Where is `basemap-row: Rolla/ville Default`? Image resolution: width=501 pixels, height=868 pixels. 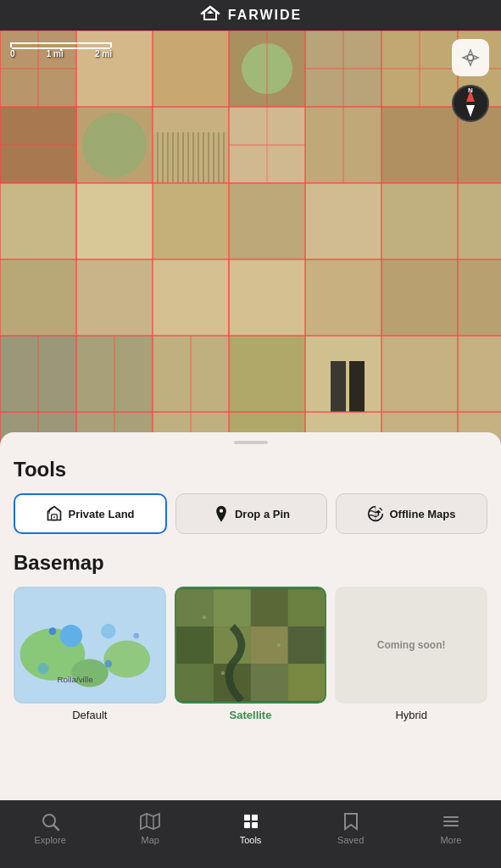
basemap-row: Rolla/ville Default is located at coordinates (251, 654).